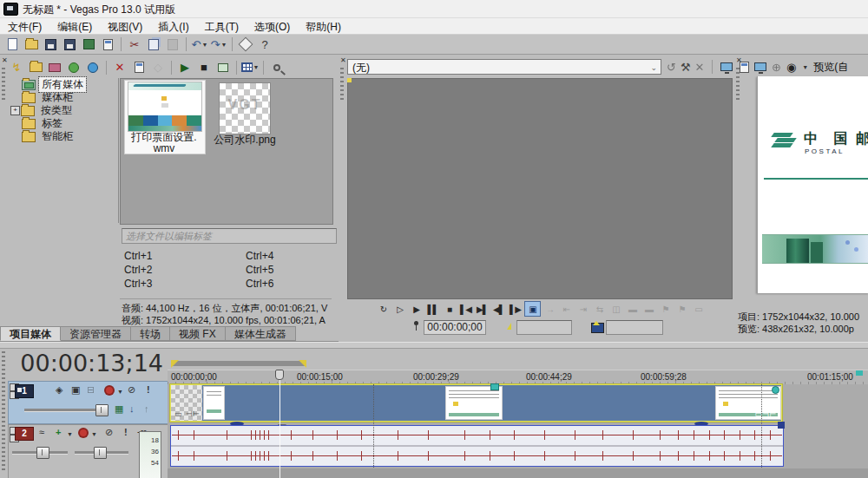  What do you see at coordinates (175, 364) in the screenshot?
I see `loop-start-marker` at bounding box center [175, 364].